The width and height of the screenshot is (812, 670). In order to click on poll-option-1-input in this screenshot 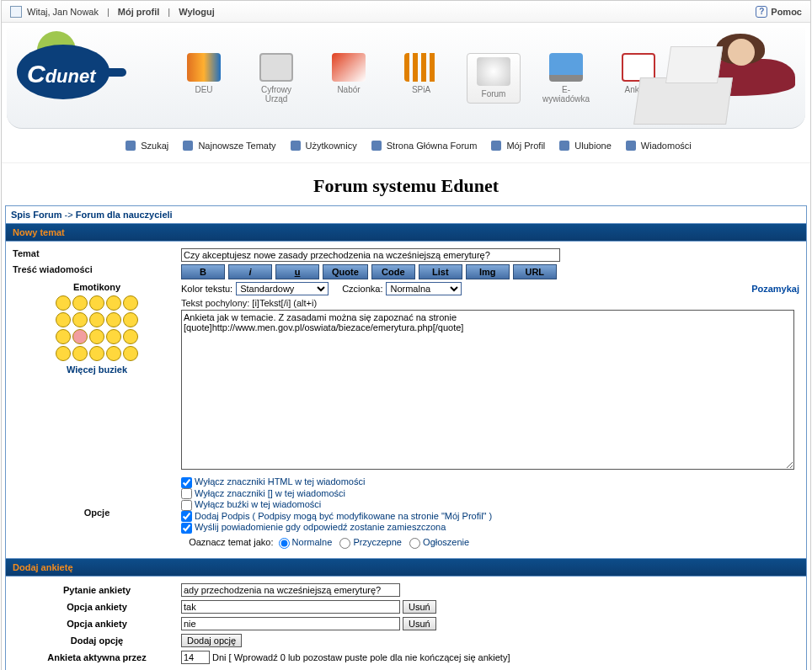, I will do `click(291, 607)`.